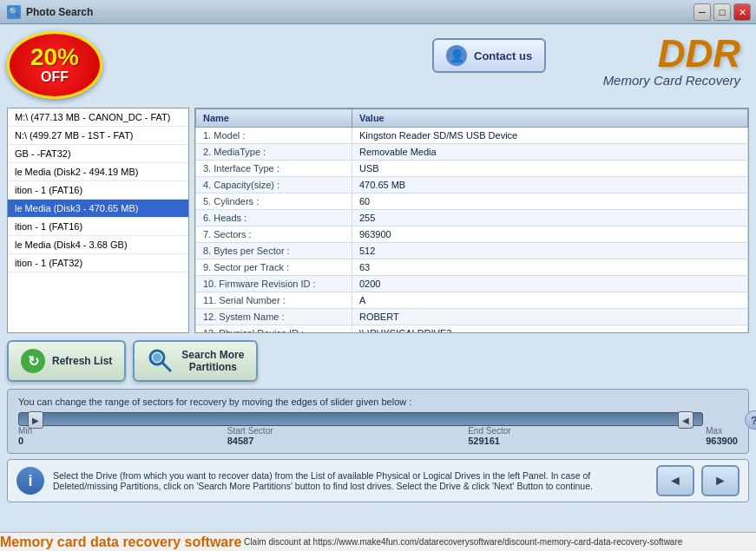  I want to click on prop-value-cell: 255, so click(550, 219).